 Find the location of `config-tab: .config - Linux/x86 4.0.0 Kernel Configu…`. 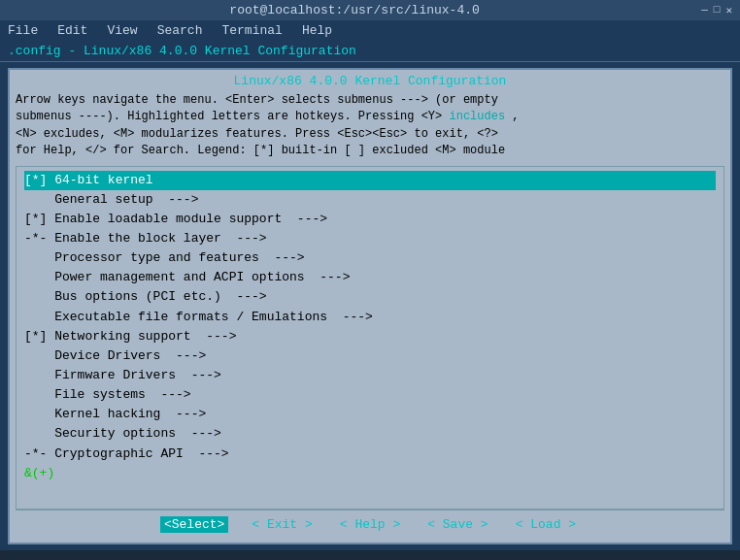

config-tab: .config - Linux/x86 4.0.0 Kernel Configu… is located at coordinates (370, 51).